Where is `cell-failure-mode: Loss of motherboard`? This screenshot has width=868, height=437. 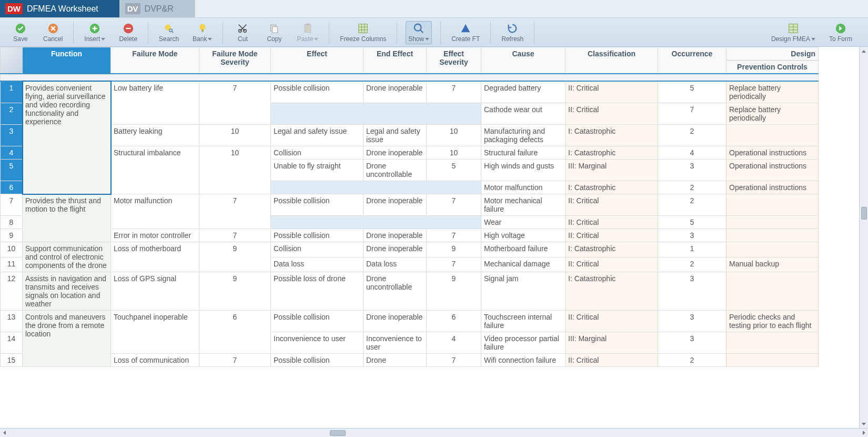 cell-failure-mode: Loss of motherboard is located at coordinates (155, 257).